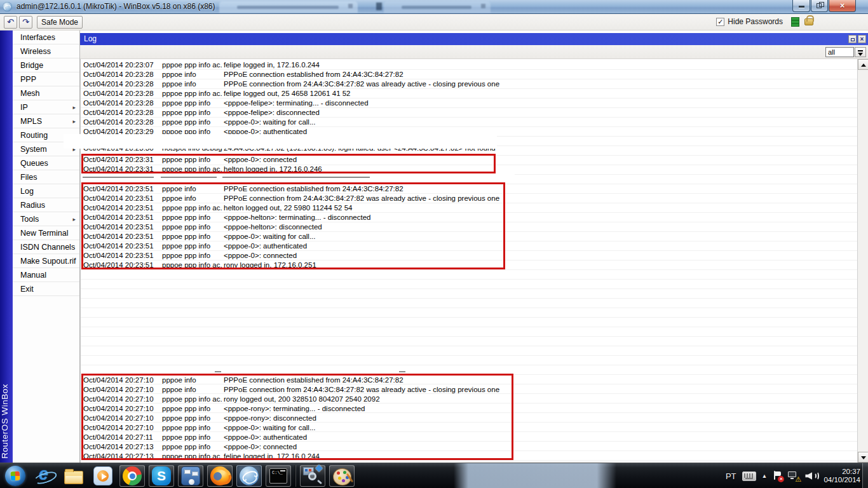 The image size is (868, 488). What do you see at coordinates (437, 7) in the screenshot?
I see `background-browser-tab` at bounding box center [437, 7].